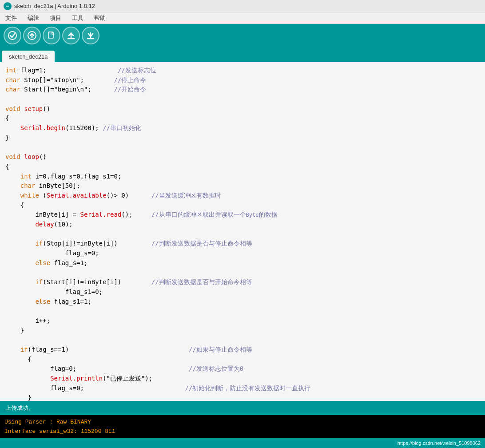  What do you see at coordinates (20, 408) in the screenshot?
I see `status-text: 上传成功。` at bounding box center [20, 408].